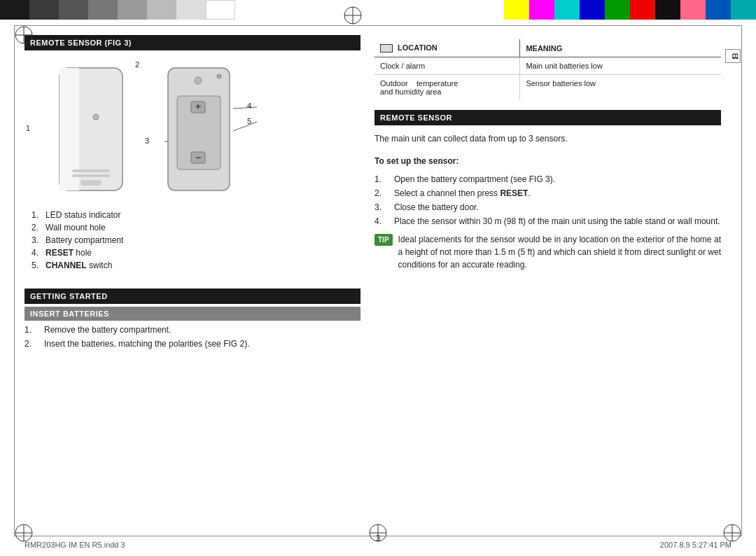 Image resolution: width=756 pixels, height=556 pixels. I want to click on reg-mark-top, so click(353, 17).